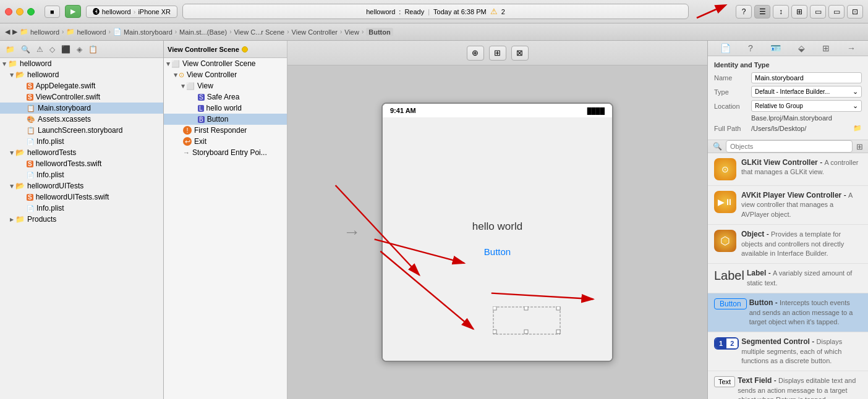 This screenshot has height=399, width=868. What do you see at coordinates (30, 142) in the screenshot?
I see `plist-icon: 📄` at bounding box center [30, 142].